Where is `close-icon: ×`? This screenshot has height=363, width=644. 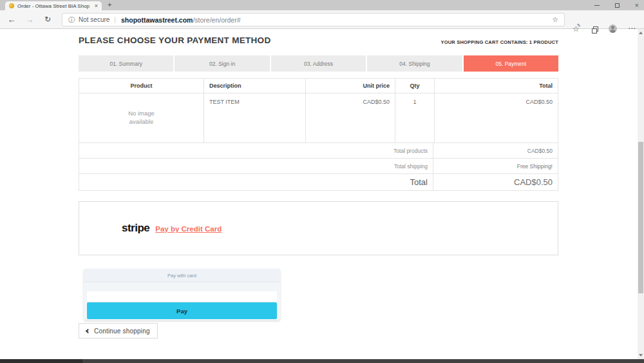
close-icon: × is located at coordinates (637, 5).